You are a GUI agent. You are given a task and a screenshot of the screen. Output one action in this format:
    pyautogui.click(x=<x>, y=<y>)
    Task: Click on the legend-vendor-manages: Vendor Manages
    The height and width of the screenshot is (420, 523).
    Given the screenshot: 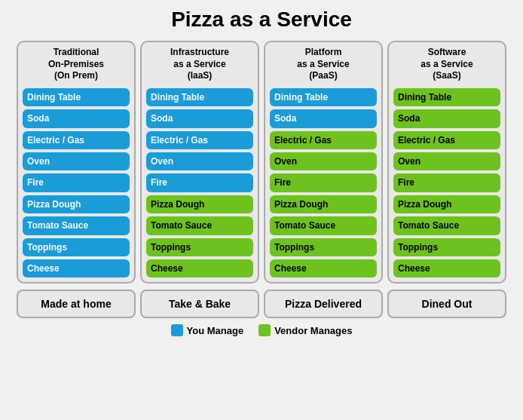 What is the action you would take?
    pyautogui.click(x=305, y=330)
    